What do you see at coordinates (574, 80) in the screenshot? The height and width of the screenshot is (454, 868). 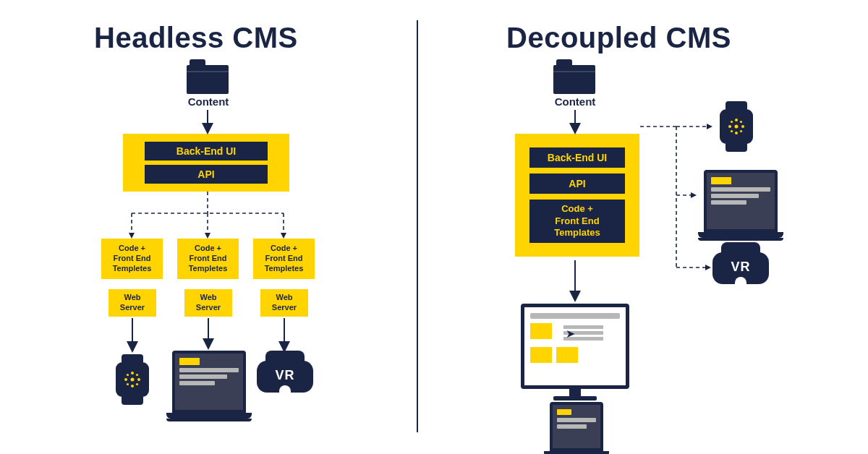 I see `folder-icon-right` at bounding box center [574, 80].